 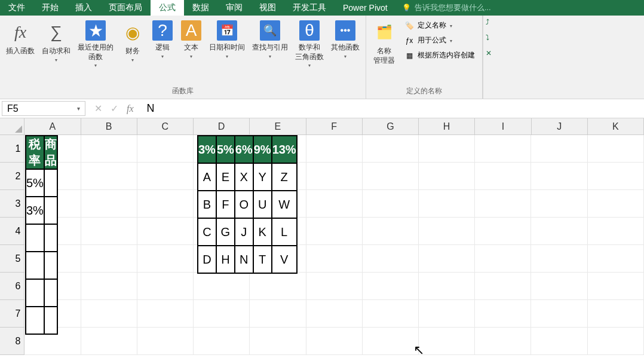 What do you see at coordinates (109, 259) in the screenshot?
I see `cell-B5` at bounding box center [109, 259].